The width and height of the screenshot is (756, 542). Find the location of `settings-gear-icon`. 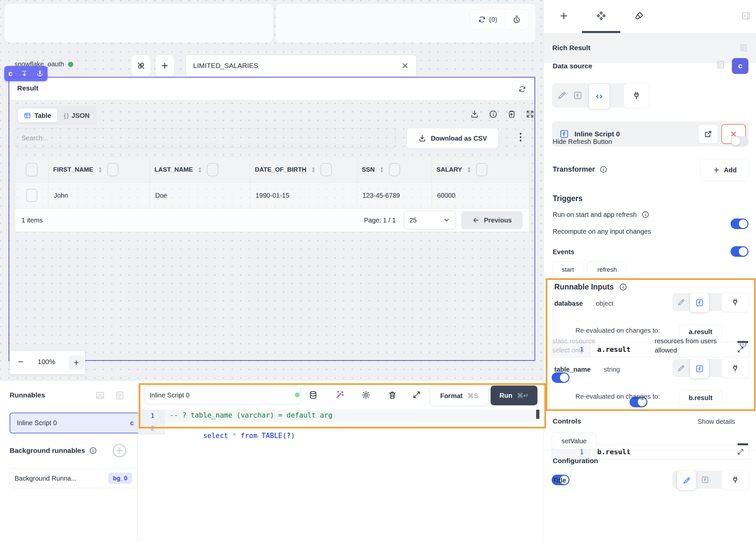

settings-gear-icon is located at coordinates (366, 395).